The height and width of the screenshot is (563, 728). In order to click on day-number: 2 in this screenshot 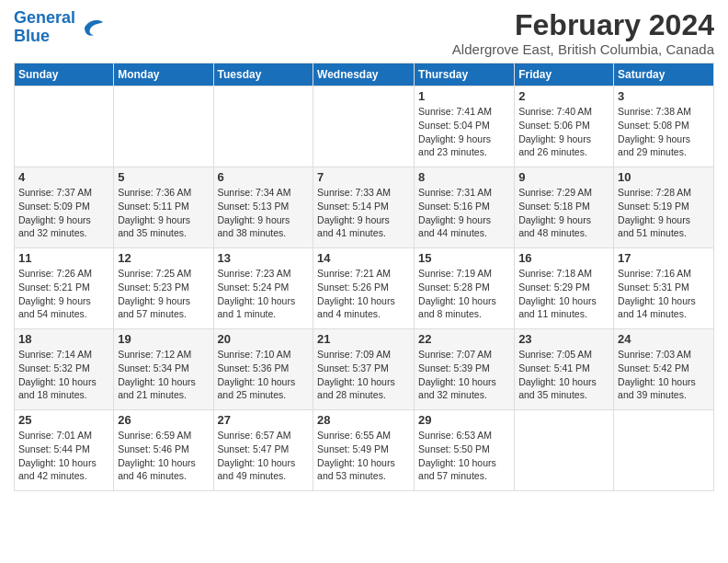, I will do `click(564, 96)`.